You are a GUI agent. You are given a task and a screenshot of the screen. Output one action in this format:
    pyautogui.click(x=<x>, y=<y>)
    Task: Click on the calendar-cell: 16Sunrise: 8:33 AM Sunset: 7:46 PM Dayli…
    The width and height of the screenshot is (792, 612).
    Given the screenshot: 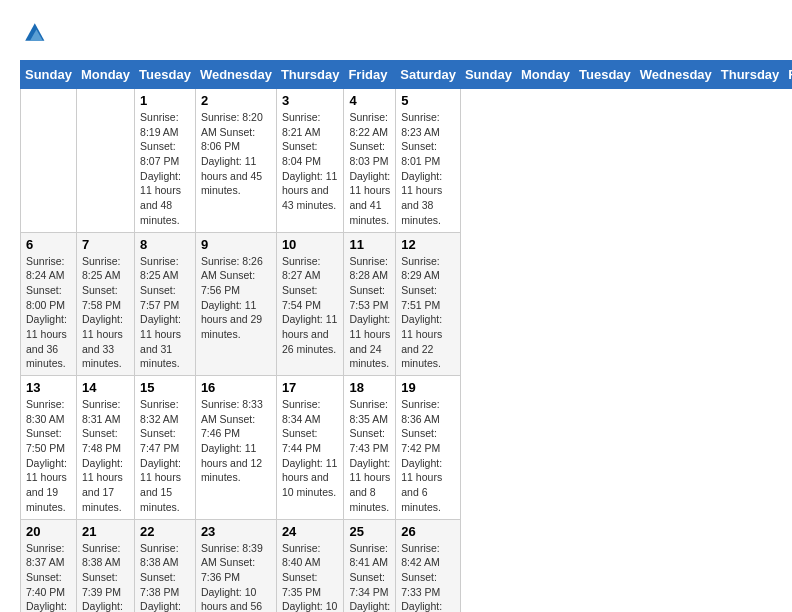 What is the action you would take?
    pyautogui.click(x=236, y=448)
    